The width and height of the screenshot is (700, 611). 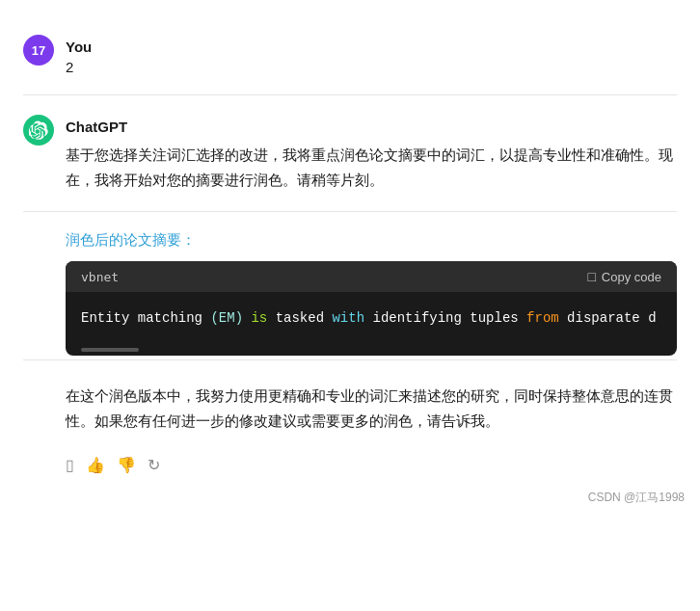 What do you see at coordinates (100, 278) in the screenshot?
I see `code-lang-label: vbnet` at bounding box center [100, 278].